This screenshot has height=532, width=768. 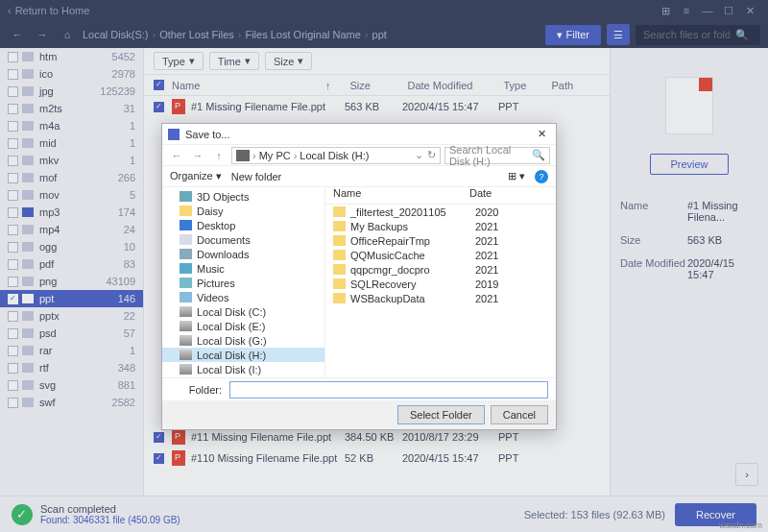 What do you see at coordinates (244, 240) in the screenshot?
I see `tree-item: Documents` at bounding box center [244, 240].